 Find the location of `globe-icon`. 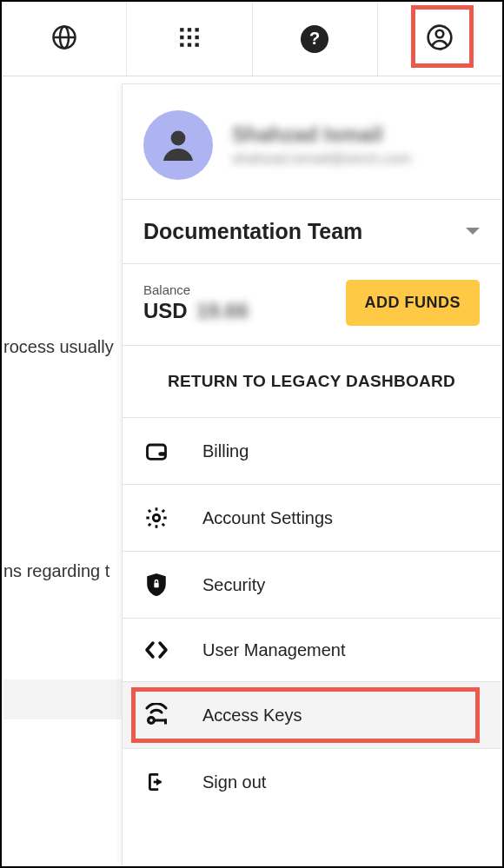

globe-icon is located at coordinates (64, 39).